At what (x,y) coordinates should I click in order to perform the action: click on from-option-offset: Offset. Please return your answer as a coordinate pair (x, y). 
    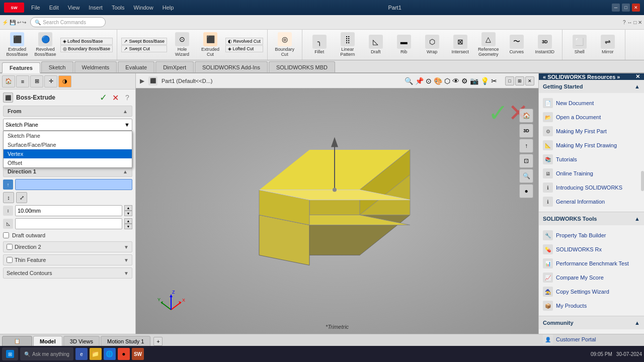
    Looking at the image, I should click on (67, 163).